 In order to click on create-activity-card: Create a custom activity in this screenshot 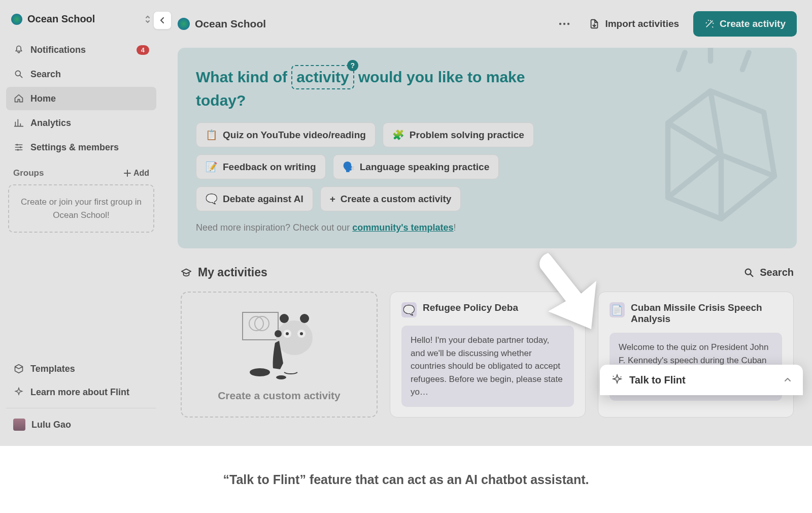, I will do `click(279, 355)`.